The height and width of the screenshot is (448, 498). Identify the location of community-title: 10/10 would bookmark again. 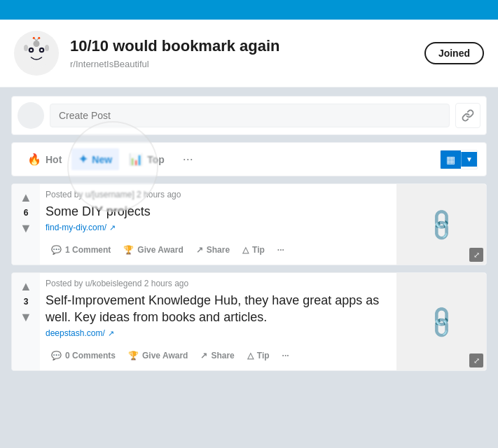
(242, 46).